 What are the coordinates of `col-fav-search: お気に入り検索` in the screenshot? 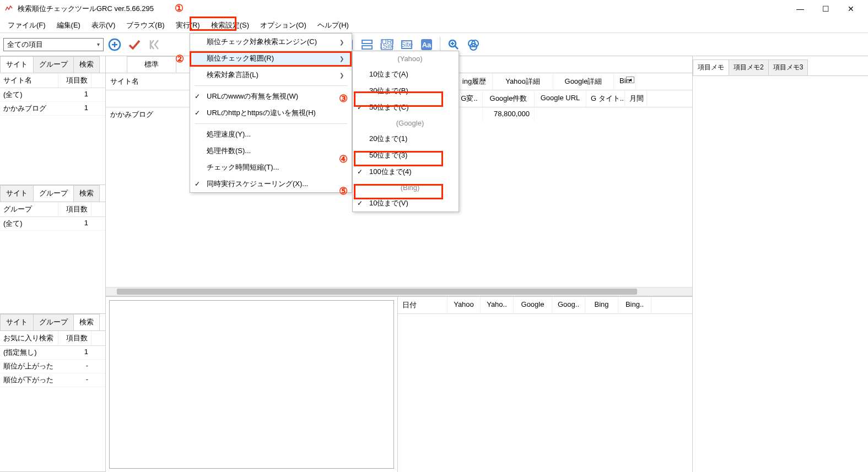 It's located at (29, 338).